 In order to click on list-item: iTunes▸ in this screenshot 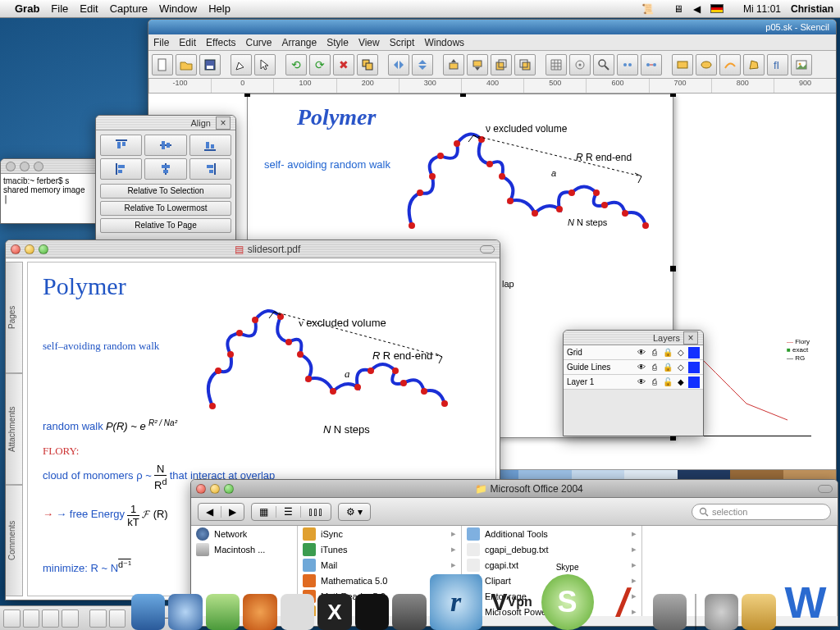, I will do `click(379, 550)`.